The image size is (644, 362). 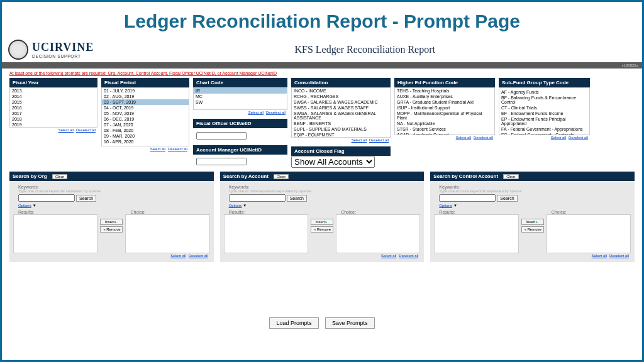 I want to click on choice-label: Choice:, so click(x=380, y=212).